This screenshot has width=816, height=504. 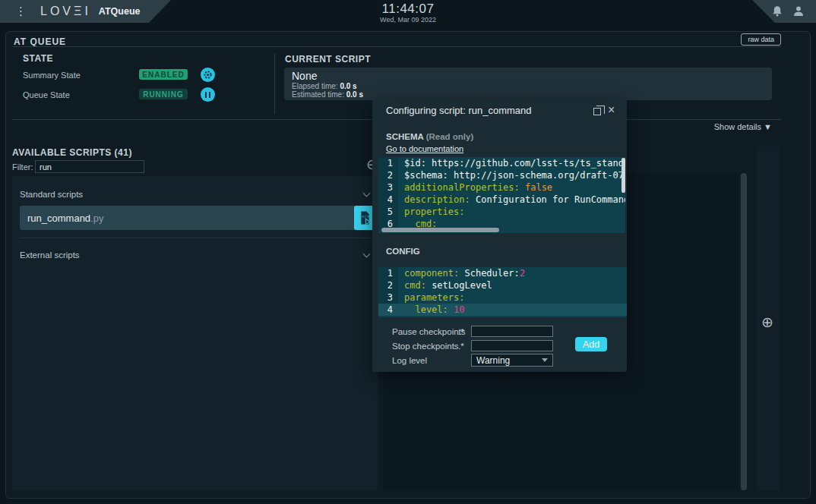 I want to click on config-heading: CONFIG, so click(x=403, y=251).